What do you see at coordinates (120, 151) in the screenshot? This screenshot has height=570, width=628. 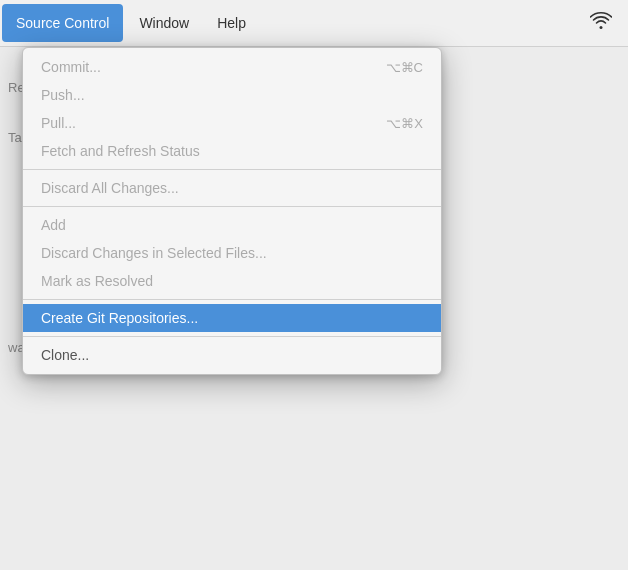 I see `menu-item-fetch-label: Fetch and Refresh Status` at bounding box center [120, 151].